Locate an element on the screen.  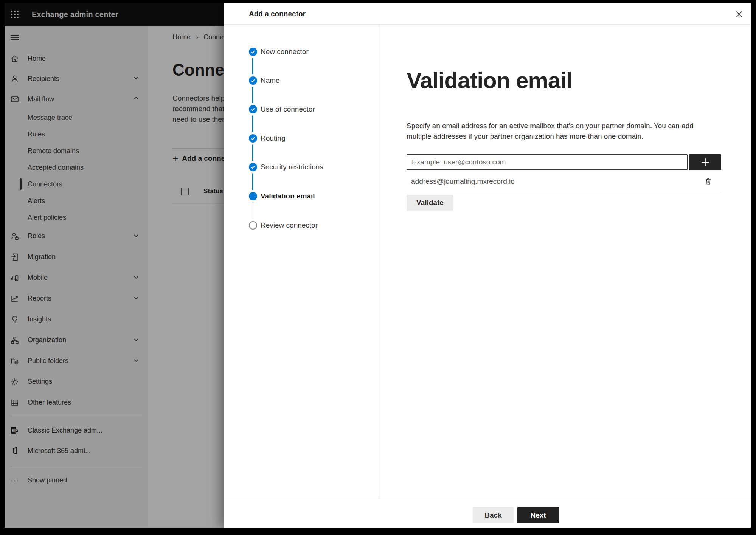
wizard-step-new-connector: New connector is located at coordinates (284, 52).